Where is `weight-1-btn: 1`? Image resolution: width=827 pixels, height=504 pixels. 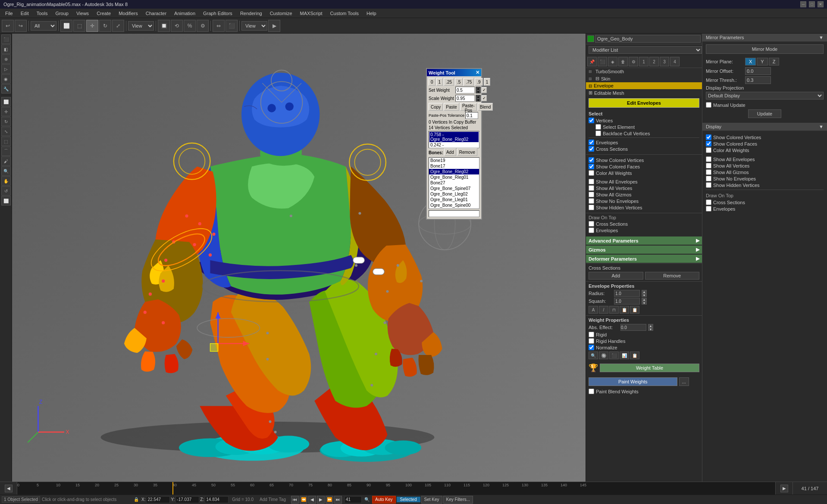
weight-1-btn: 1 is located at coordinates (440, 82).